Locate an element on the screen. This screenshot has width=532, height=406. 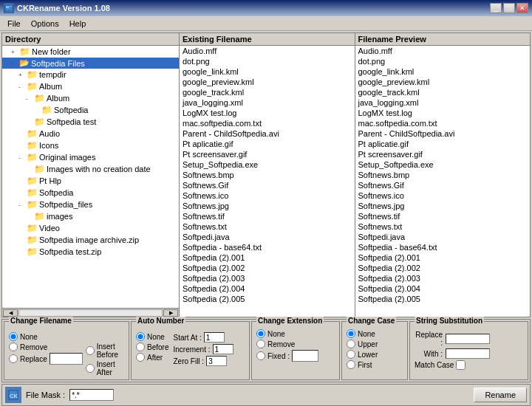
existing-file-item: Setup_Softpedia.exe is located at coordinates (267, 165).